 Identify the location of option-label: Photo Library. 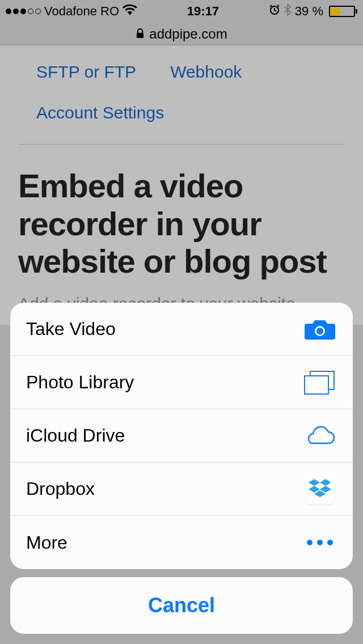
(80, 382).